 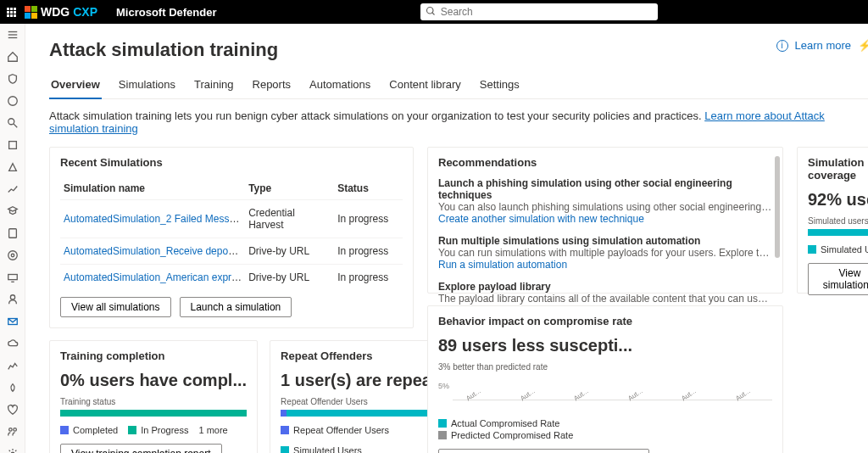 I want to click on permissions-icon, so click(x=13, y=432).